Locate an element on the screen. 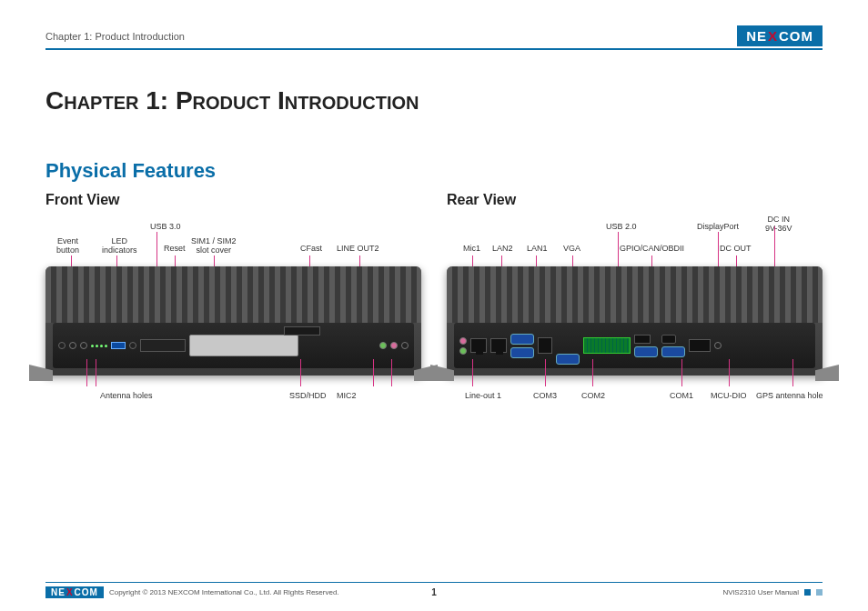  footer-doc-name: NViS2310 User Manual is located at coordinates (761, 593).